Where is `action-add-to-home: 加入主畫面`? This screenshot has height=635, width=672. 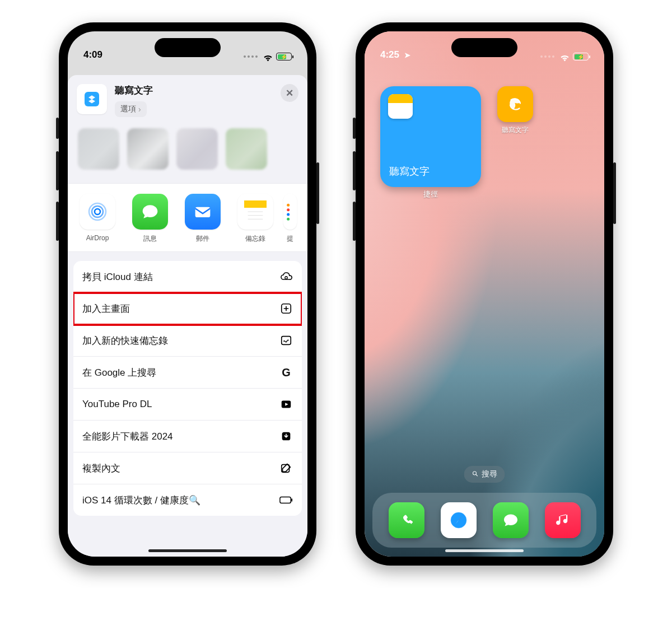
action-add-to-home: 加入主畫面 is located at coordinates (188, 309).